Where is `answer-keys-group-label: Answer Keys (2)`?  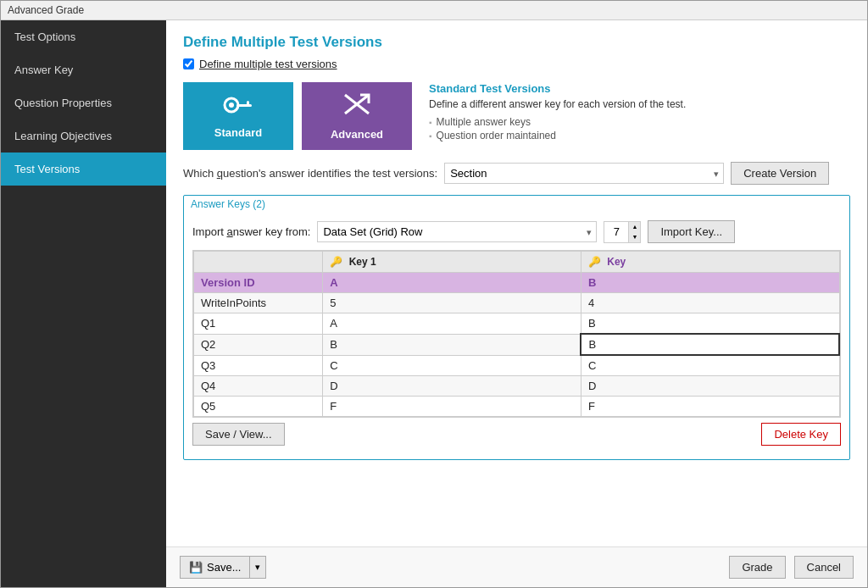 answer-keys-group-label: Answer Keys (2) is located at coordinates (228, 204).